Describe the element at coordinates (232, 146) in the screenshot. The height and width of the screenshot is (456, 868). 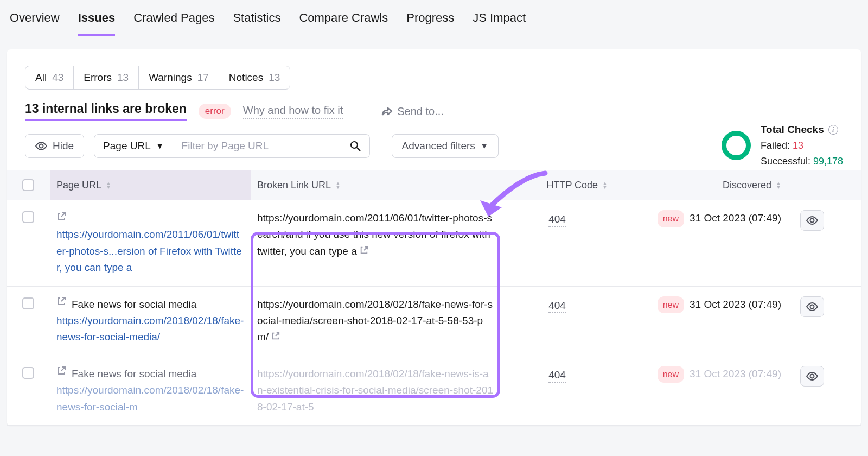
I see `filter-search-group: Page URL ▼` at that location.